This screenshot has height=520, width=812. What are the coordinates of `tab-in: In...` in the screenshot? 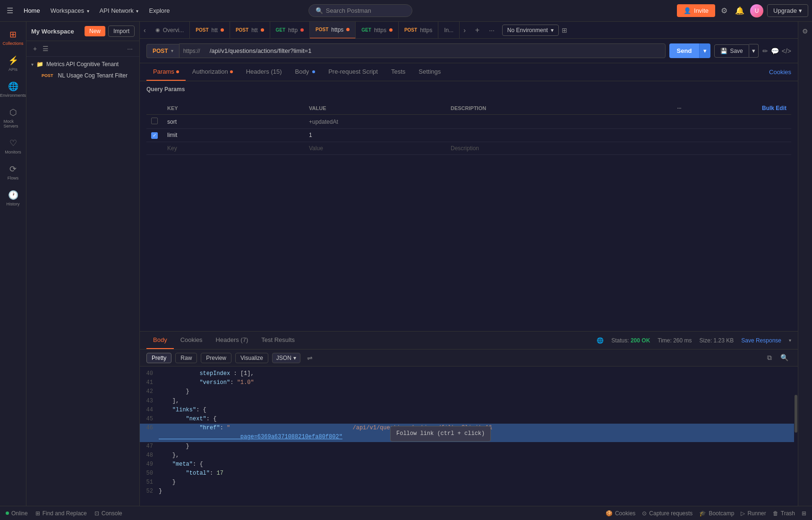 It's located at (449, 30).